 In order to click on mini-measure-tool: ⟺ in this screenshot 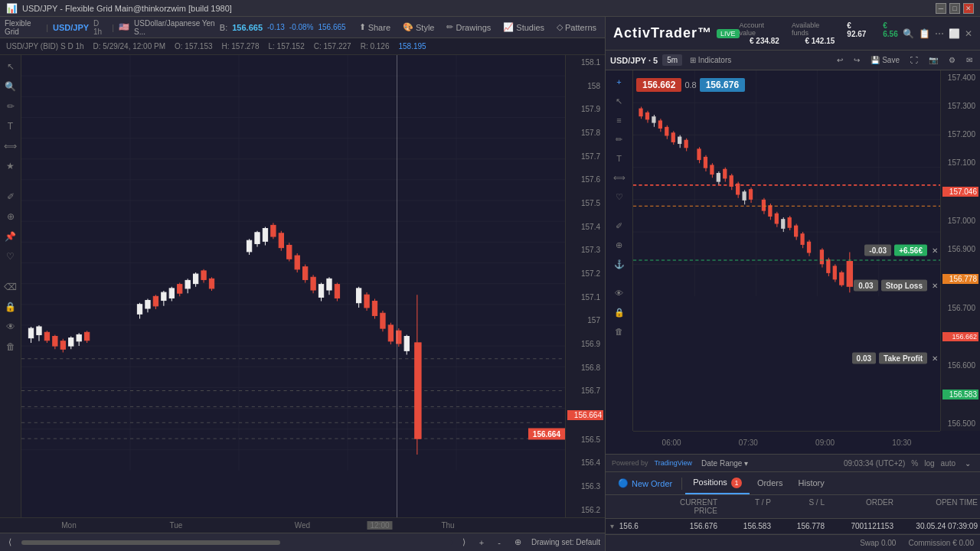, I will do `click(619, 178)`.